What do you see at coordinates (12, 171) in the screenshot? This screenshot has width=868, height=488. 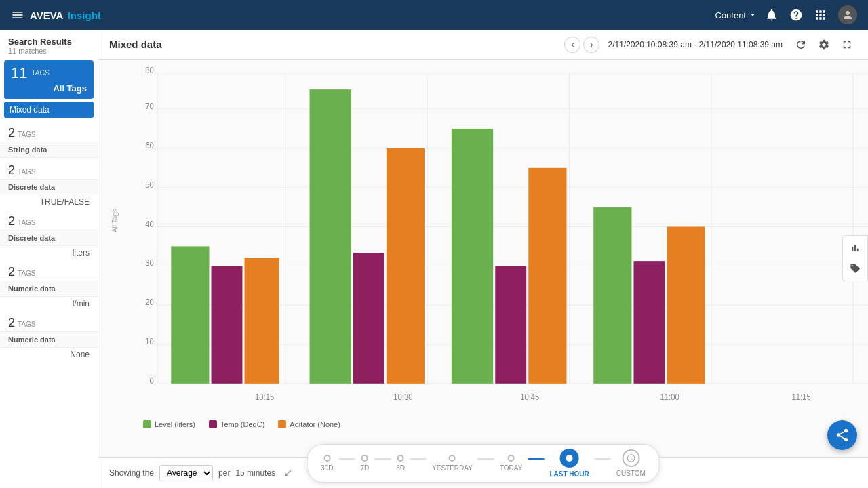 I see `truefalse-count: 2` at bounding box center [12, 171].